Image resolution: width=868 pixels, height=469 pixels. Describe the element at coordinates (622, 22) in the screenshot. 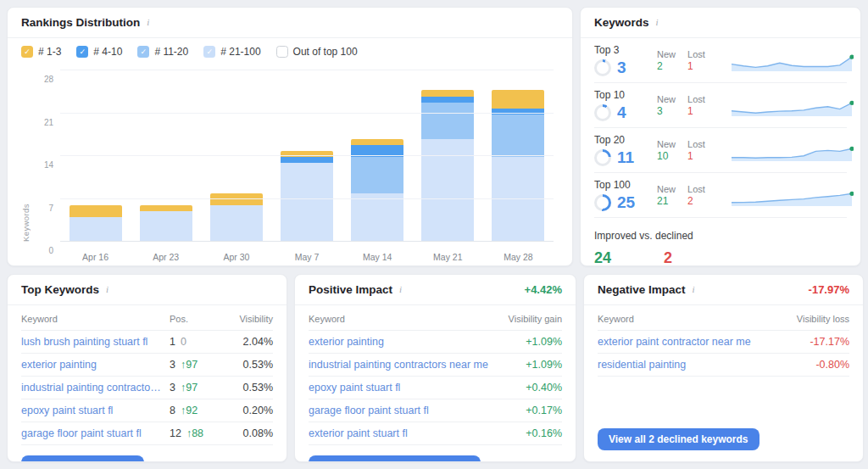

I see `keywords-title: Keywords` at that location.